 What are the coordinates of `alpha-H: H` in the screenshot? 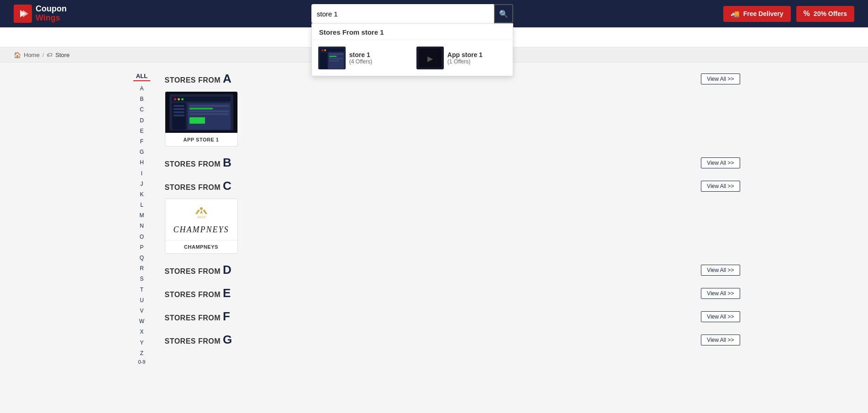 It's located at (142, 162).